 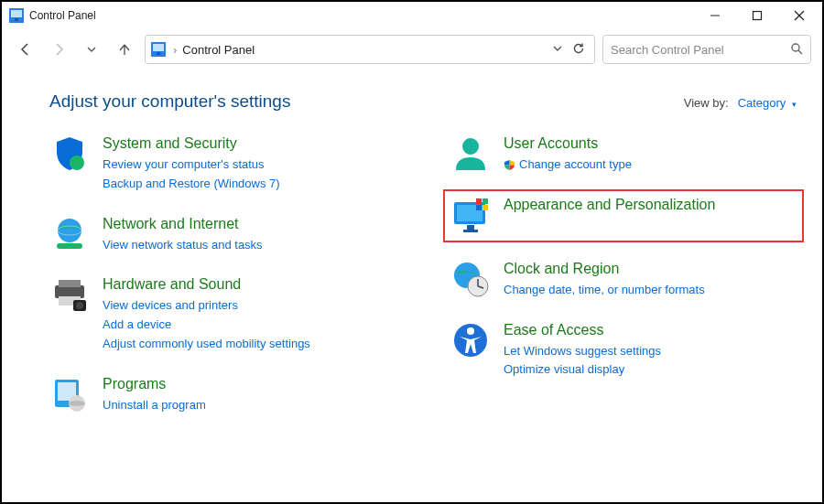 I want to click on viewby-dropdown: Category ▾, so click(x=767, y=102).